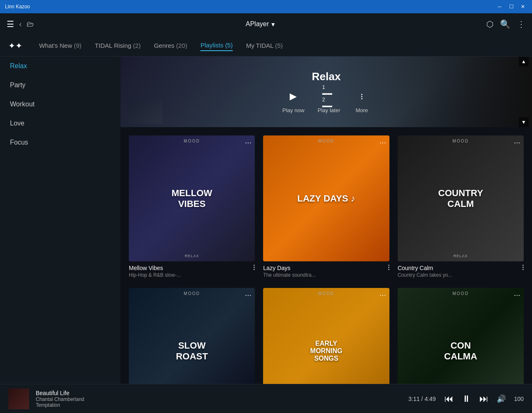  What do you see at coordinates (10, 24) in the screenshot?
I see `menu-button: ☰` at bounding box center [10, 24].